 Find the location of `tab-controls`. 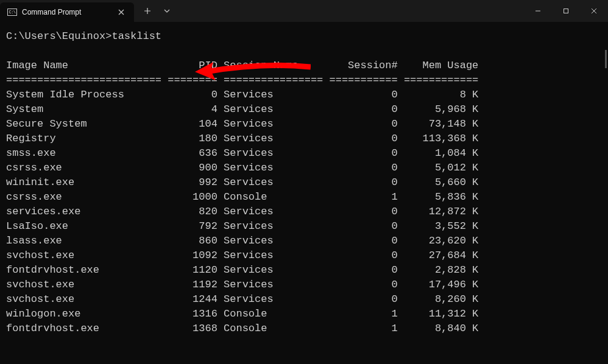

tab-controls is located at coordinates (157, 11).